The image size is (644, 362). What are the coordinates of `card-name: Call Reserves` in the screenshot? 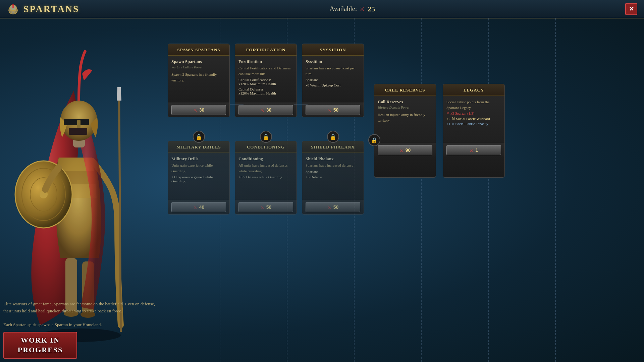 It's located at (405, 102).